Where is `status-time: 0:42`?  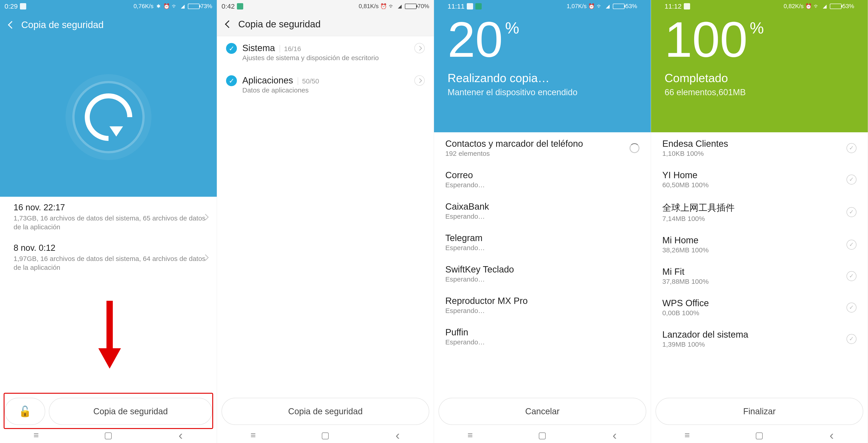
status-time: 0:42 is located at coordinates (228, 6).